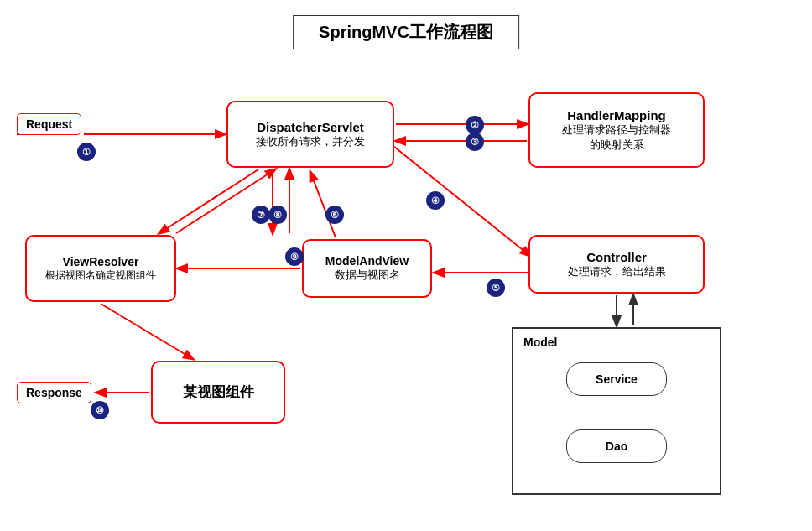  What do you see at coordinates (218, 393) in the screenshot?
I see `view-box: 某视图组件` at bounding box center [218, 393].